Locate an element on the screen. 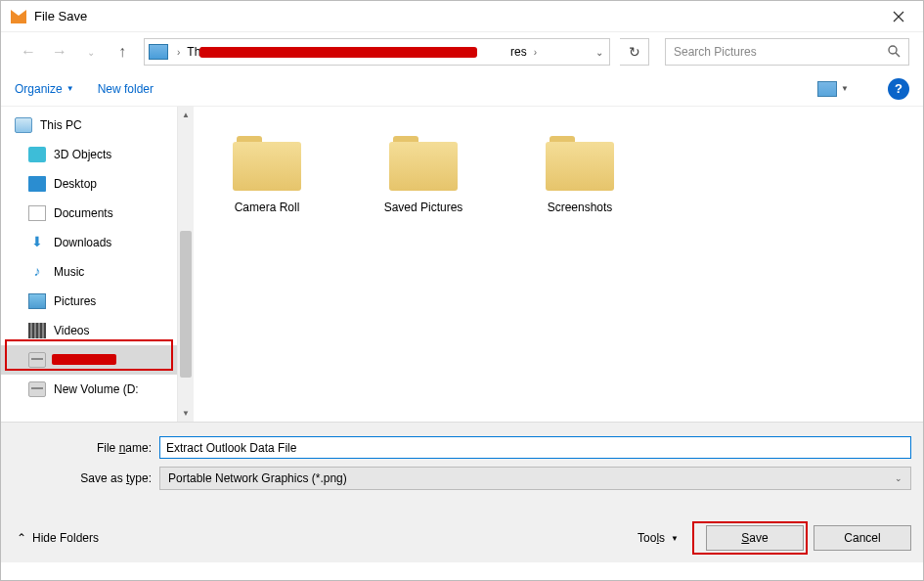 Image resolution: width=924 pixels, height=581 pixels. redacted-drive-label is located at coordinates (84, 360).